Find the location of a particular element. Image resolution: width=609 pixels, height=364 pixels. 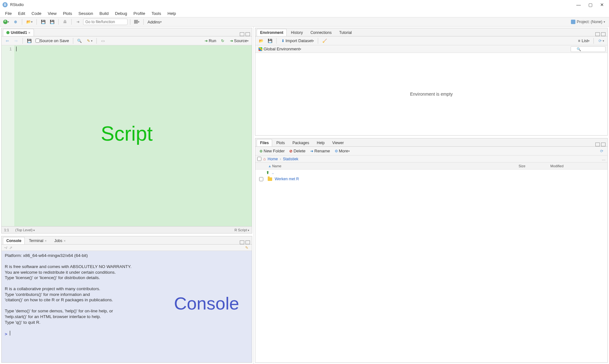

new-file-button is located at coordinates (6, 22).